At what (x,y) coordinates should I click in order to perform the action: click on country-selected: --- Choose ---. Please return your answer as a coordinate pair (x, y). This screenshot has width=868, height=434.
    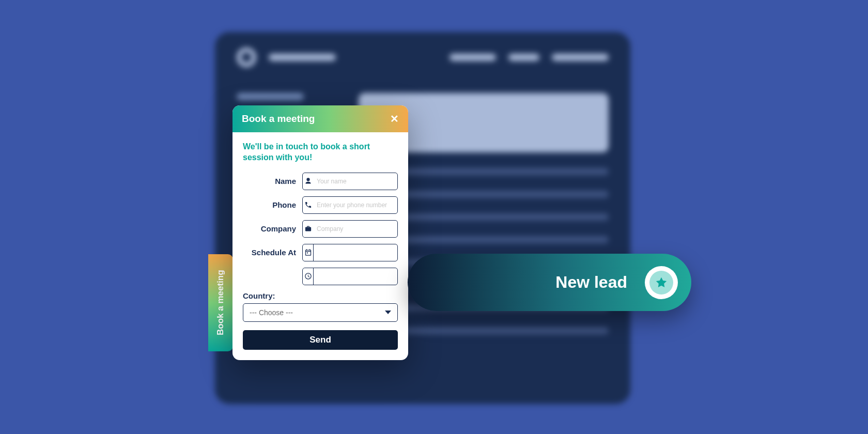
    Looking at the image, I should click on (271, 313).